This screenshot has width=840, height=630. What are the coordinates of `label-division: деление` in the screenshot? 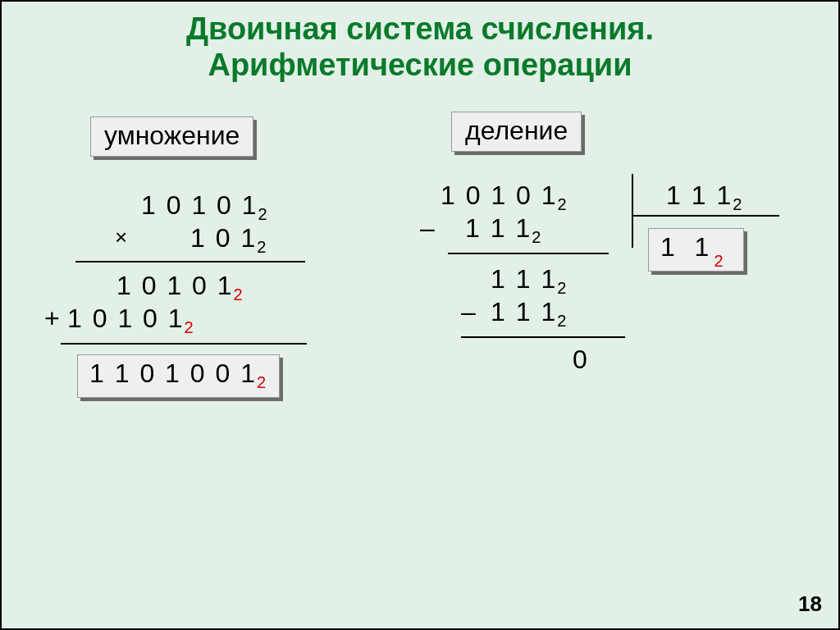 It's located at (517, 131).